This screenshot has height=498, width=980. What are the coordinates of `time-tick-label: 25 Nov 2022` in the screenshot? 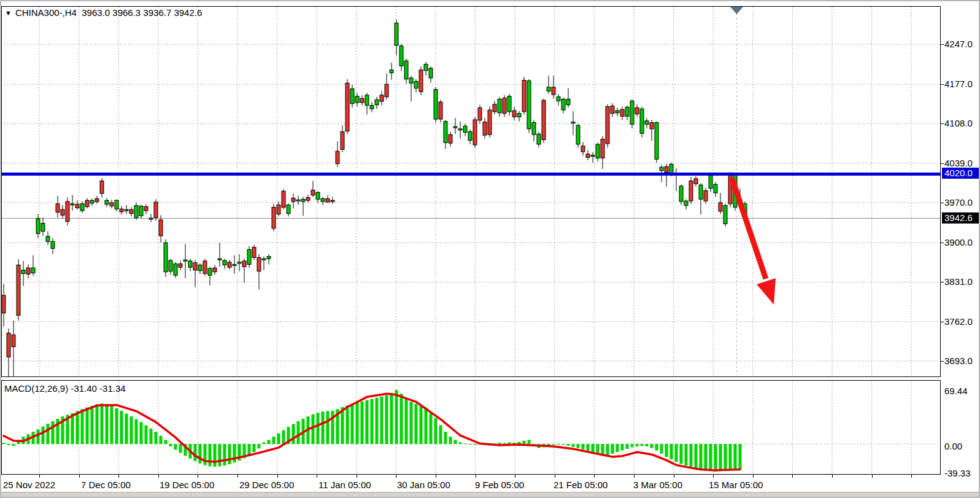 It's located at (29, 485).